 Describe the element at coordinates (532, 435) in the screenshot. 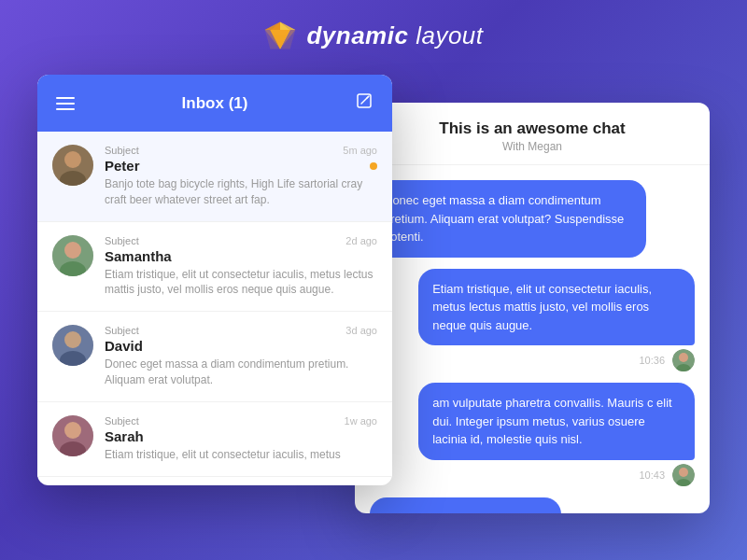

I see `chat-bubble-row: am vulputate pharetra convallis. Mauris …` at that location.